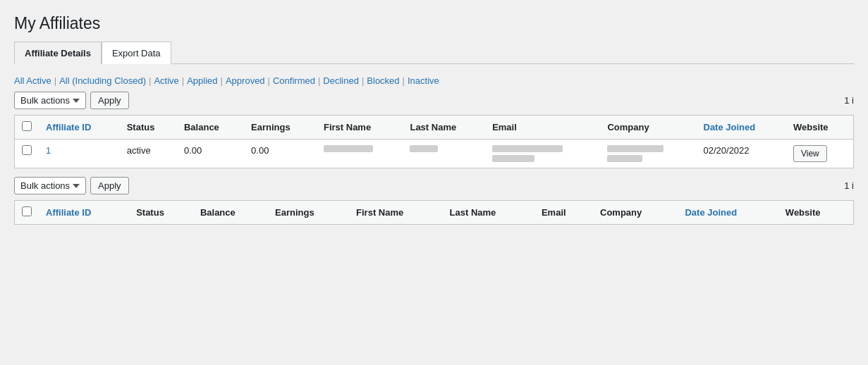 The height and width of the screenshot is (365, 868). What do you see at coordinates (434, 24) in the screenshot?
I see `page-title: My Affiliates` at bounding box center [434, 24].